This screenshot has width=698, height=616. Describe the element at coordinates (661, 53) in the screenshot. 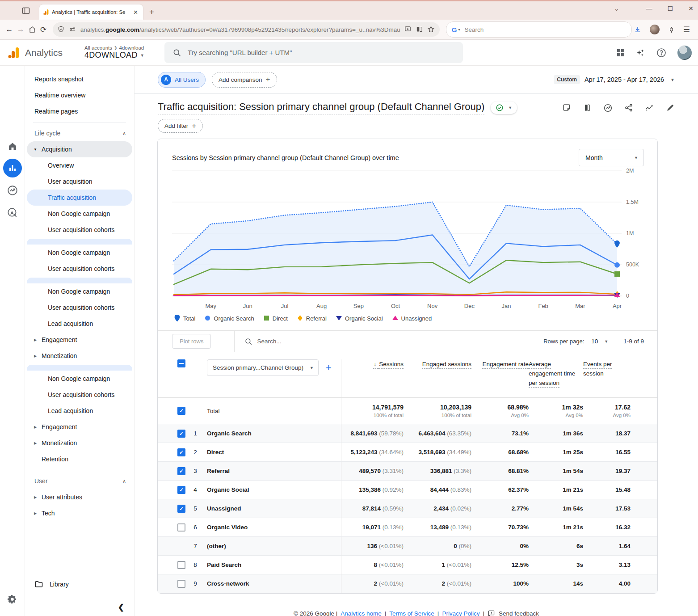

I see `help-icon` at that location.